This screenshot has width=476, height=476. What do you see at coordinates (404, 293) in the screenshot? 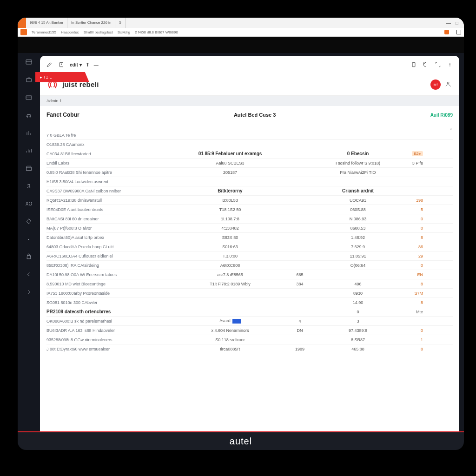
I see `cell: S7M` at bounding box center [404, 293].